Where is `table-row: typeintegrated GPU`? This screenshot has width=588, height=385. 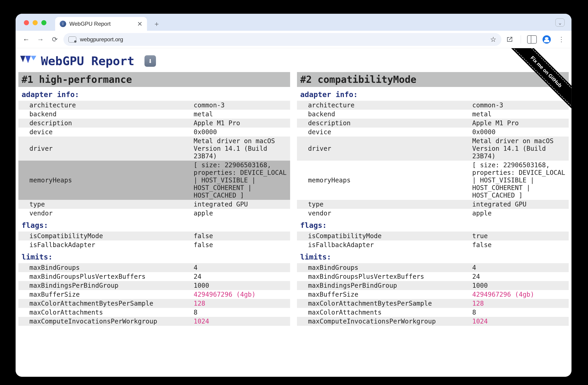 table-row: typeintegrated GPU is located at coordinates (154, 204).